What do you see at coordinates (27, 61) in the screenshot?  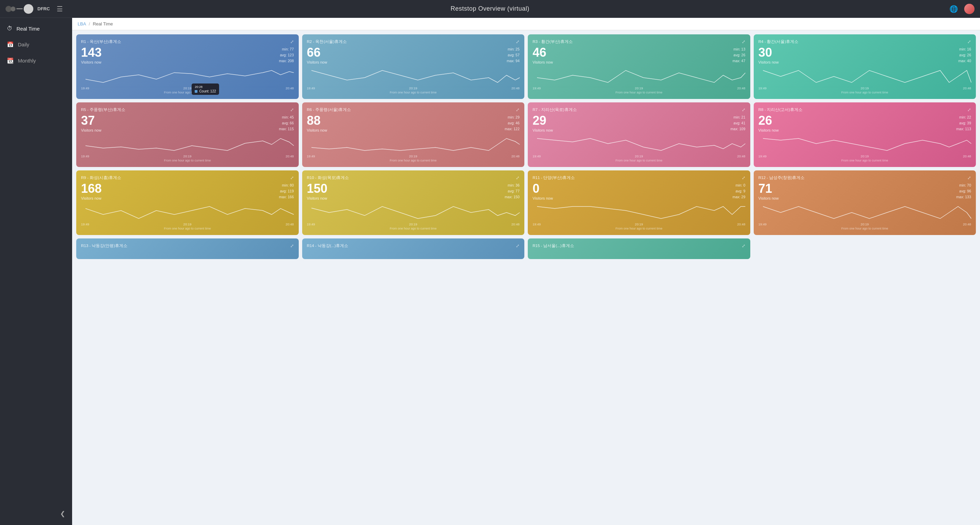 I see `sidebar-label-monthly: Monthly` at bounding box center [27, 61].